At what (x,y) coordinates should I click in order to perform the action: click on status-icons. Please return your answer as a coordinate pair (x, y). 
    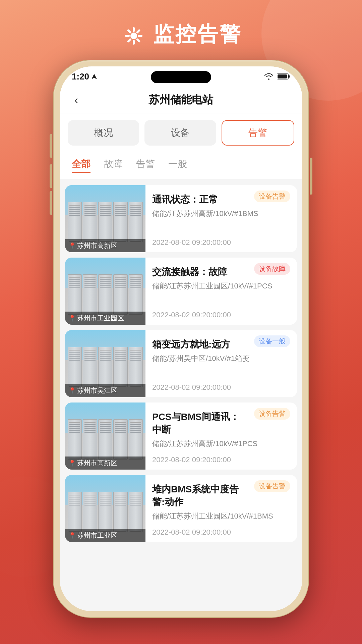
    Looking at the image, I should click on (277, 76).